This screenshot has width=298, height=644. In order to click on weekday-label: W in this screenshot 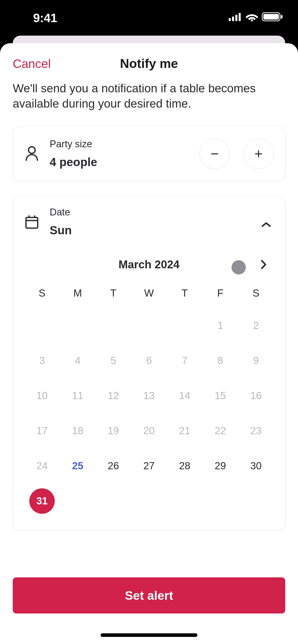, I will do `click(149, 293)`.